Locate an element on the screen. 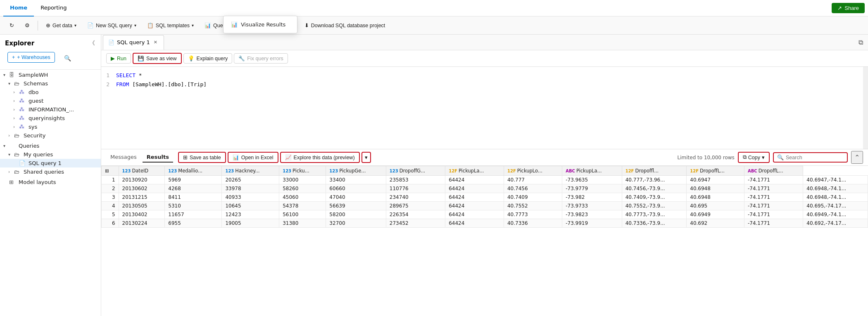  search-box: 🔍 is located at coordinates (811, 158).